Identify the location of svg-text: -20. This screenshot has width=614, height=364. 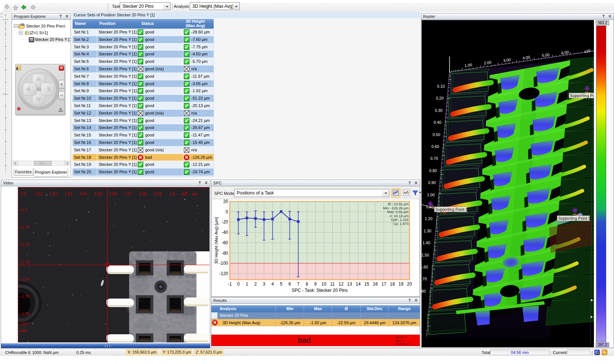
(225, 222).